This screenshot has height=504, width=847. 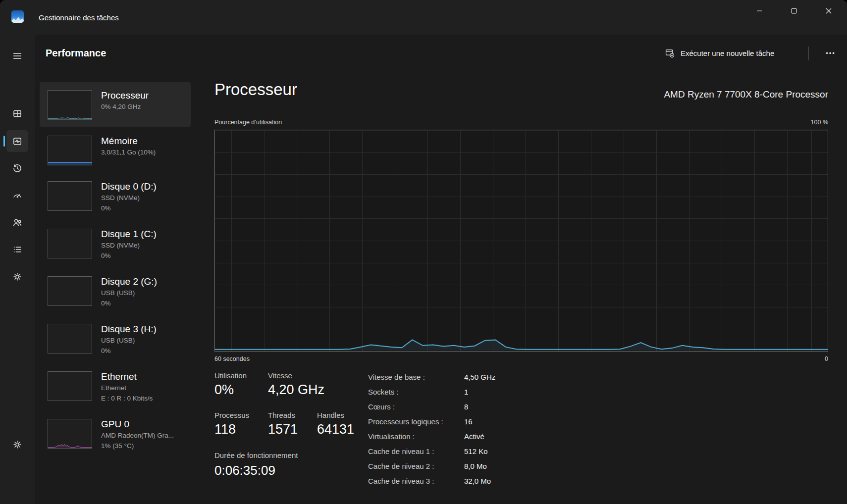 I want to click on sidebar-item-details, so click(x=17, y=250).